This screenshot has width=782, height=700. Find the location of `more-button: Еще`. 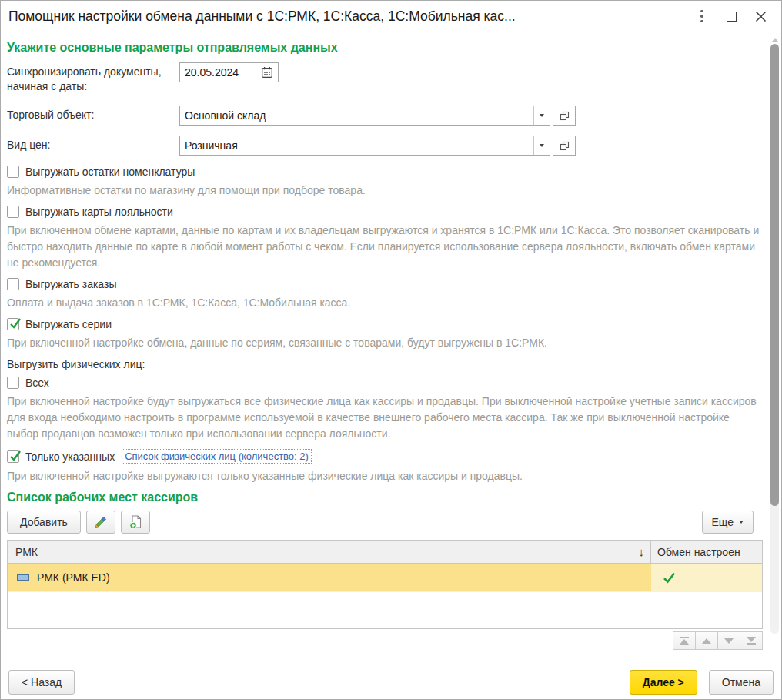

more-button: Еще is located at coordinates (728, 522).